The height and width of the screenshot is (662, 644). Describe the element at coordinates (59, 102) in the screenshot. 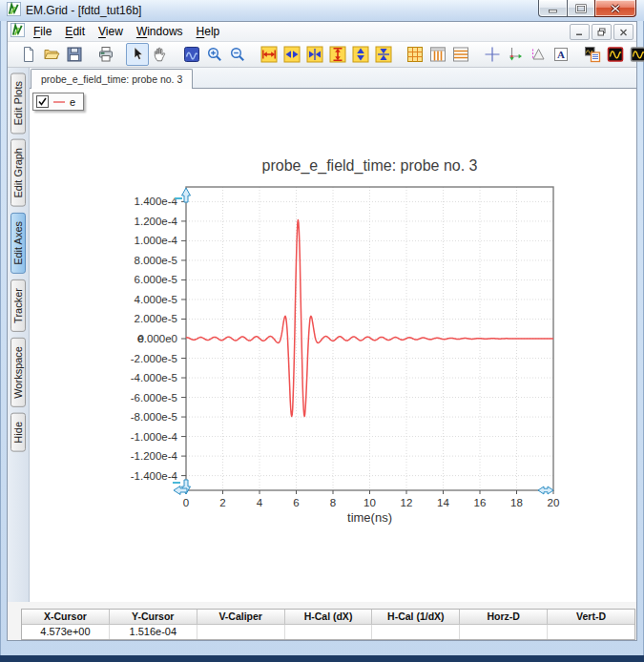

I see `legend-line-sample` at that location.